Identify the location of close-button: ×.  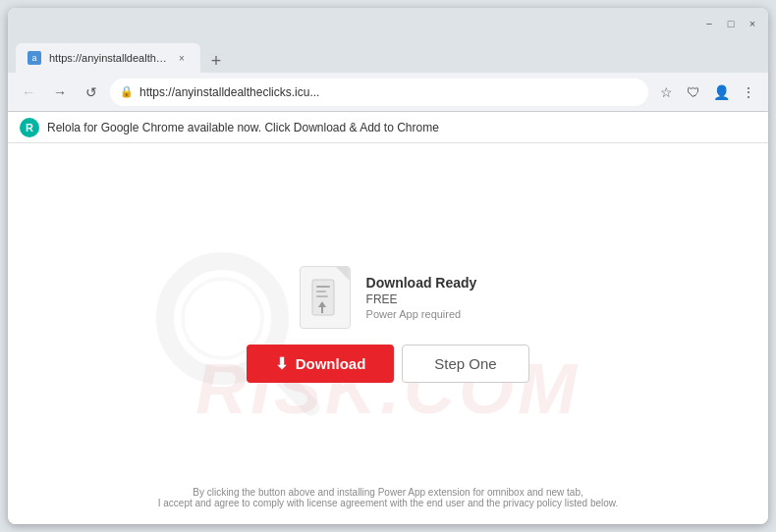
(752, 24).